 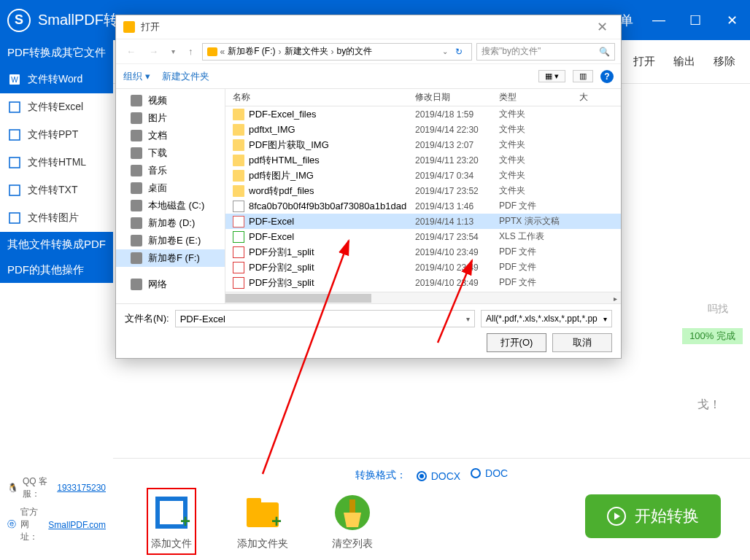 I want to click on file-type: PDF 文件, so click(x=539, y=283).